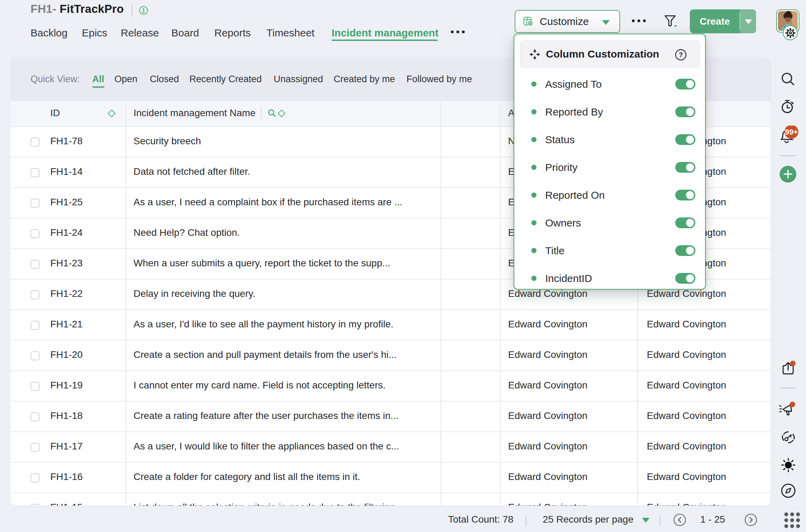 The image size is (806, 532). Describe the element at coordinates (791, 132) in the screenshot. I see `svg-text: 99+` at that location.